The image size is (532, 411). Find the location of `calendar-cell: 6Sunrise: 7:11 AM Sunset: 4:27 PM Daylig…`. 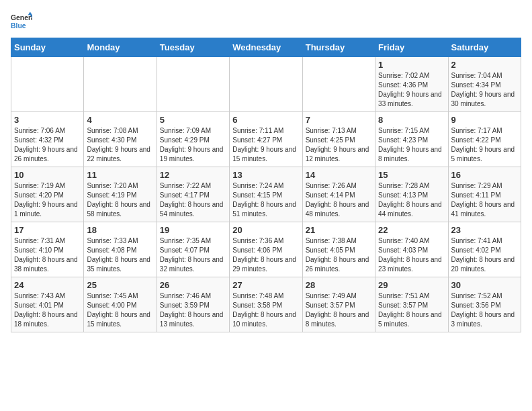

calendar-cell: 6Sunrise: 7:11 AM Sunset: 4:27 PM Daylig… is located at coordinates (266, 140).